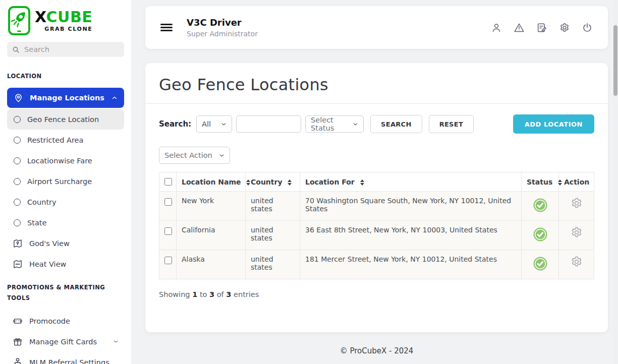 Image resolution: width=618 pixels, height=364 pixels. I want to click on brand-phone-rocket-icon, so click(19, 21).